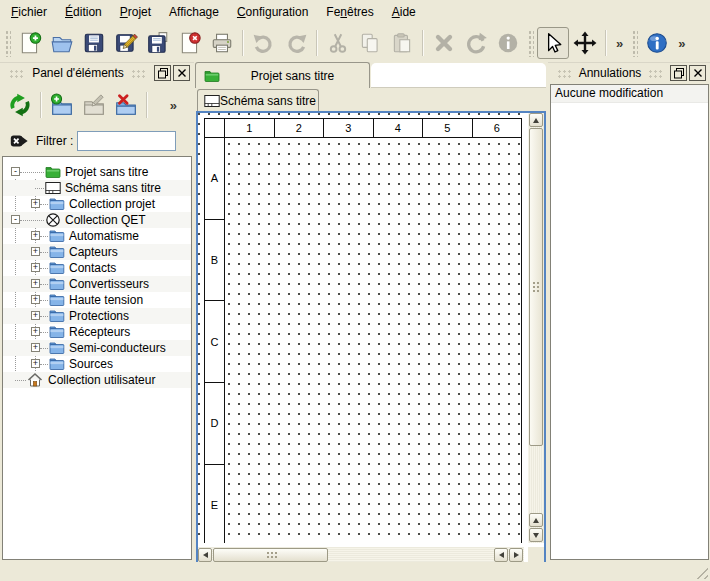 The height and width of the screenshot is (581, 710). Describe the element at coordinates (94, 105) in the screenshot. I see `edit-category-button` at that location.